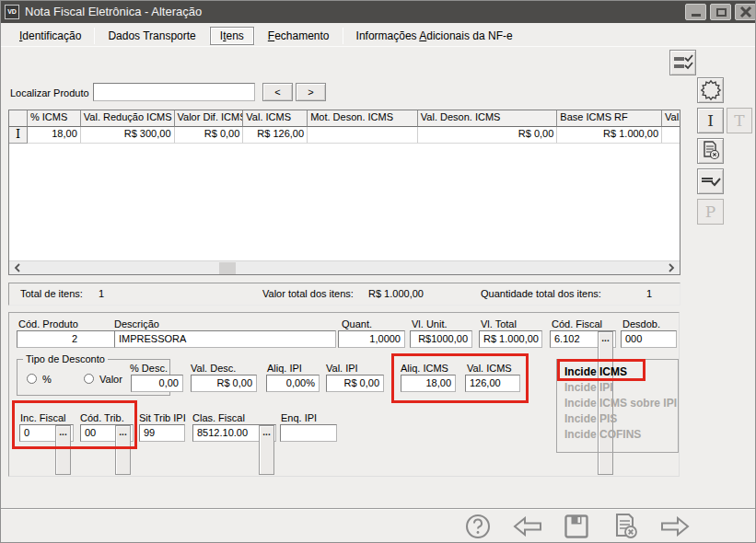 This screenshot has width=756, height=543. I want to click on delete-item-button, so click(711, 151).